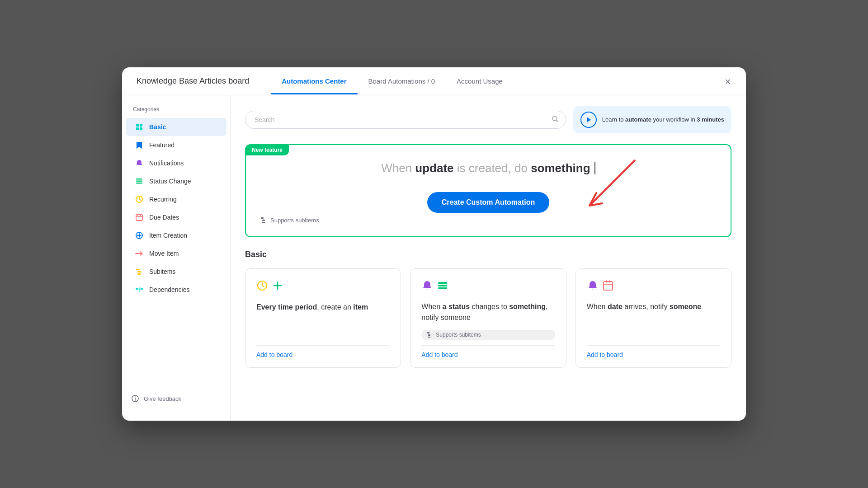 The height and width of the screenshot is (488, 868). I want to click on sidebar-item-item-creation: Item Creation, so click(176, 235).